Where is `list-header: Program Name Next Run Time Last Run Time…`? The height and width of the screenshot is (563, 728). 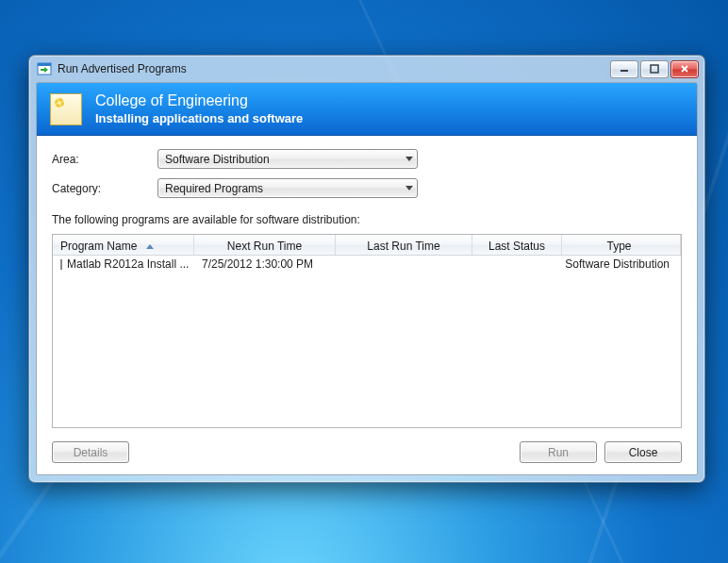 list-header: Program Name Next Run Time Last Run Time… is located at coordinates (367, 245).